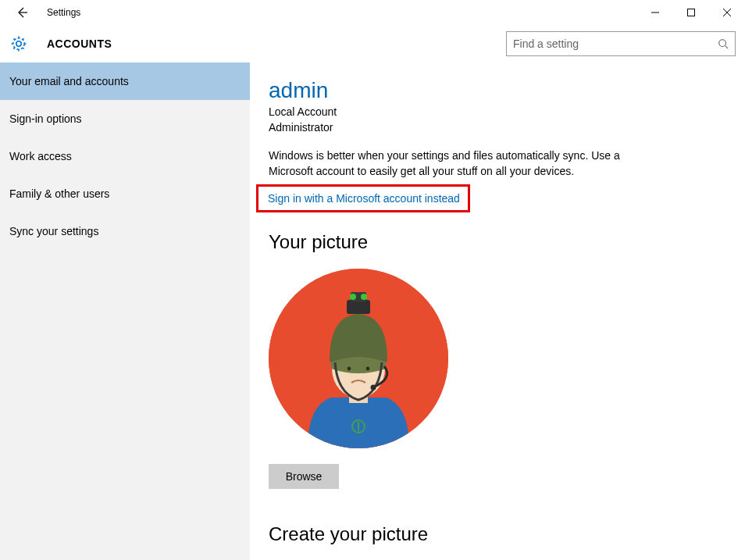 Image resolution: width=745 pixels, height=560 pixels. What do you see at coordinates (45, 119) in the screenshot?
I see `sidebar-item-label: Sign-in options` at bounding box center [45, 119].